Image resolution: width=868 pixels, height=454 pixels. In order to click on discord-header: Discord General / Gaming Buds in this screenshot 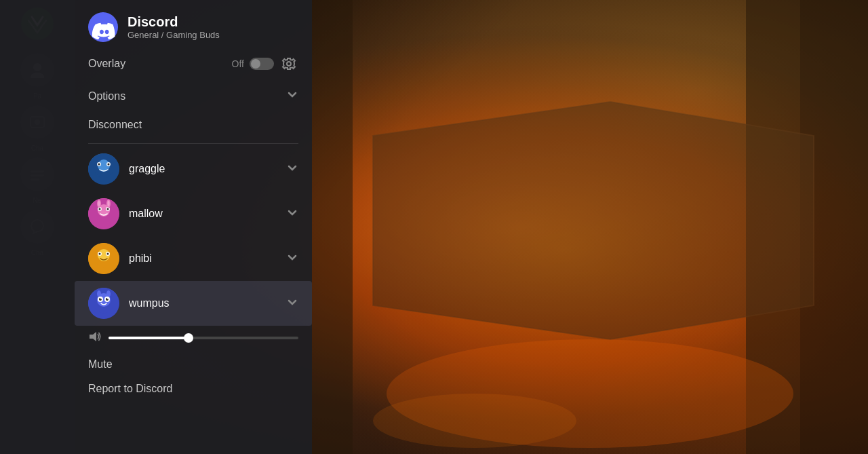, I will do `click(193, 26)`.